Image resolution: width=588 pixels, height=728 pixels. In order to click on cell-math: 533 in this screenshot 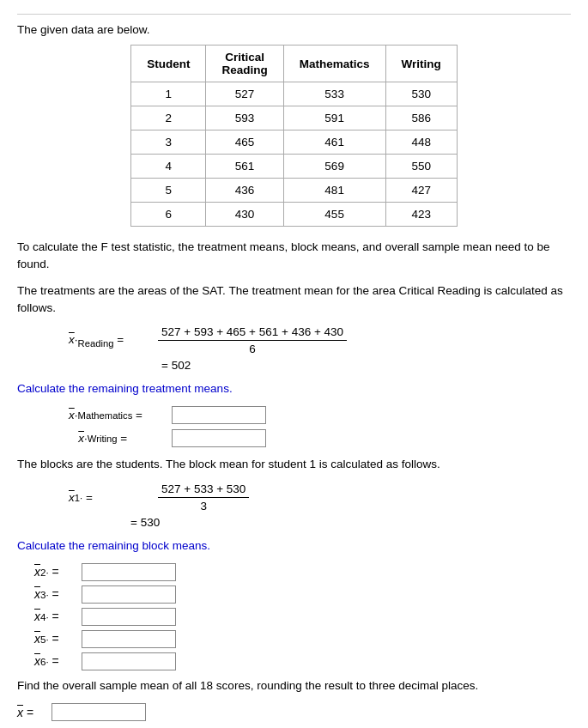, I will do `click(335, 94)`.